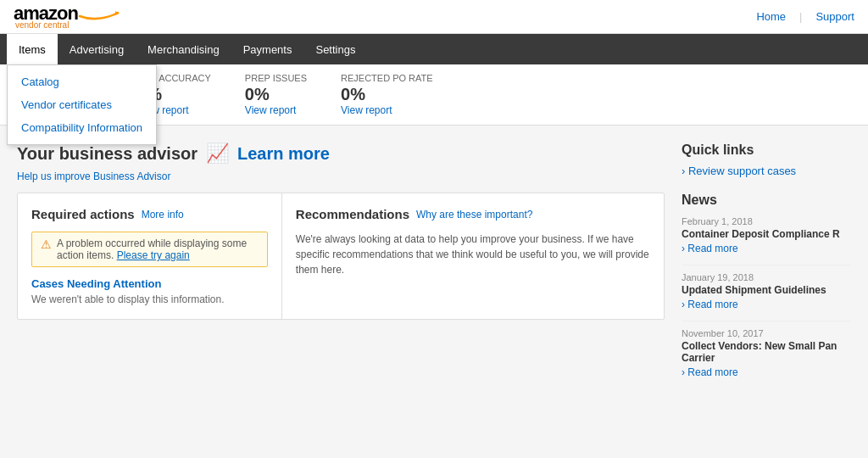  I want to click on news-date-2: January 19, 2018, so click(766, 277).